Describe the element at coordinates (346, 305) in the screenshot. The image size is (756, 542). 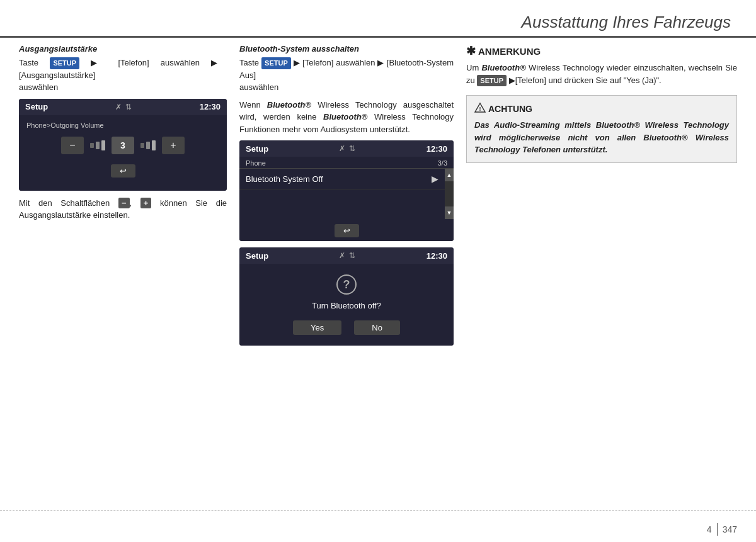
I see `screen-body-3: ? Turn Bluetooth off? Yes No` at that location.